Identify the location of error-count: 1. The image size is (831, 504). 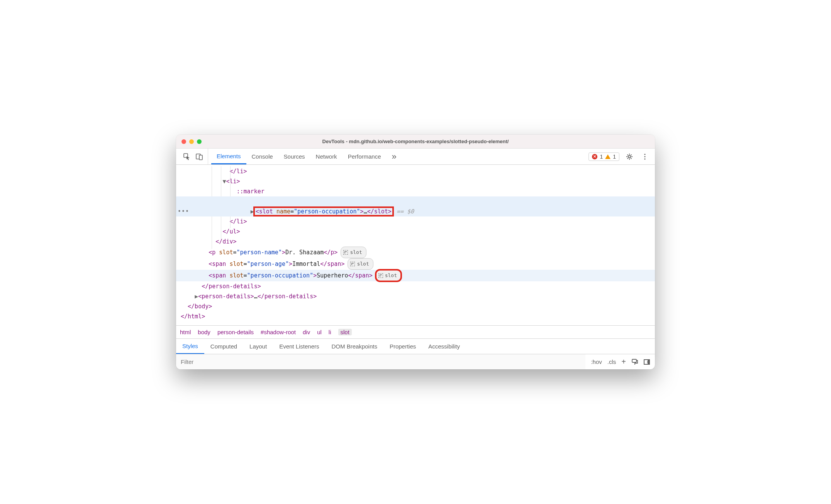
(601, 157).